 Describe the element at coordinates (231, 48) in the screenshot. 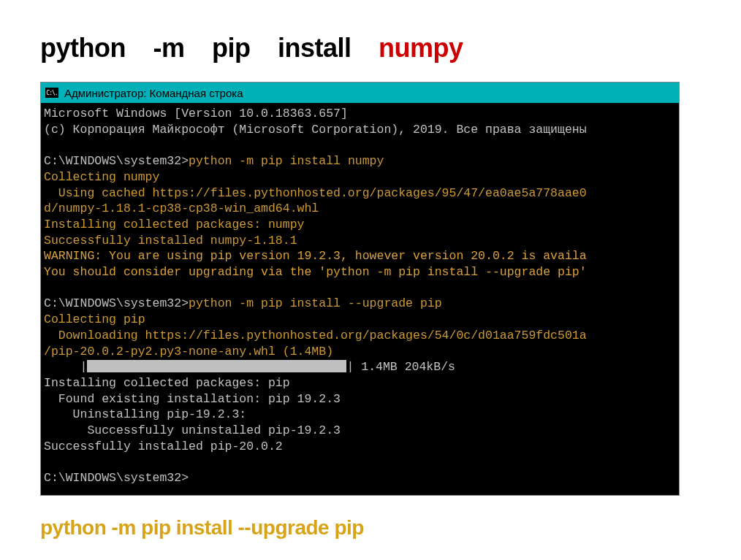

I see `header-word-pip: pip` at that location.